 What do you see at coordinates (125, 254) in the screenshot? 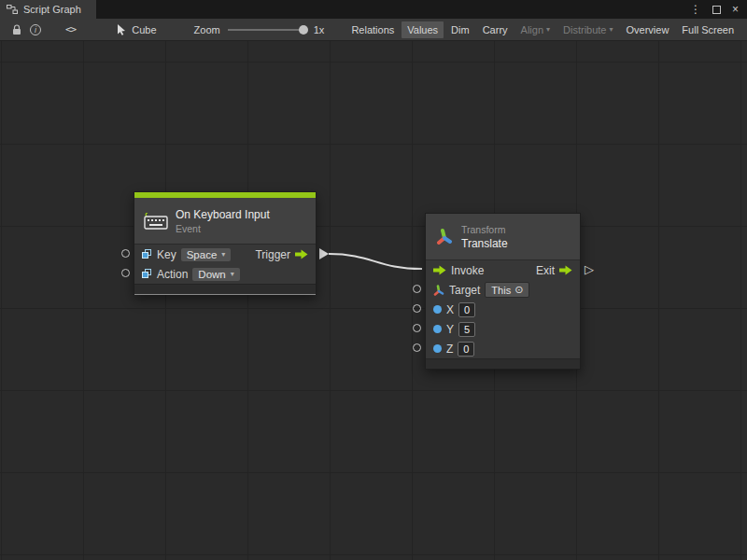
I see `key-ext-port` at bounding box center [125, 254].